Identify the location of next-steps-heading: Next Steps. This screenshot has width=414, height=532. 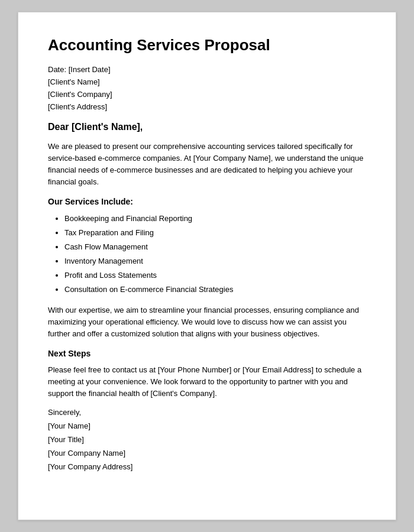
(207, 353).